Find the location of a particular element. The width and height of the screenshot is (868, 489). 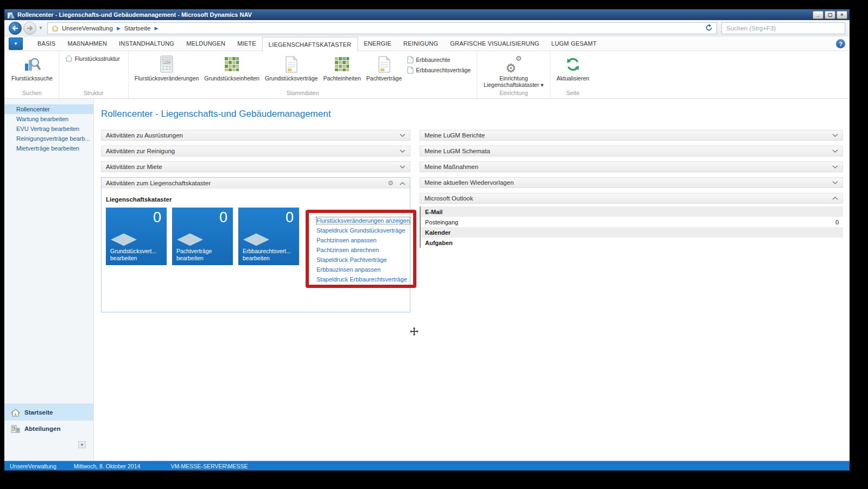

sidebar-item-wartung-bearbeiten: Wartung bearbeiten is located at coordinates (49, 119).